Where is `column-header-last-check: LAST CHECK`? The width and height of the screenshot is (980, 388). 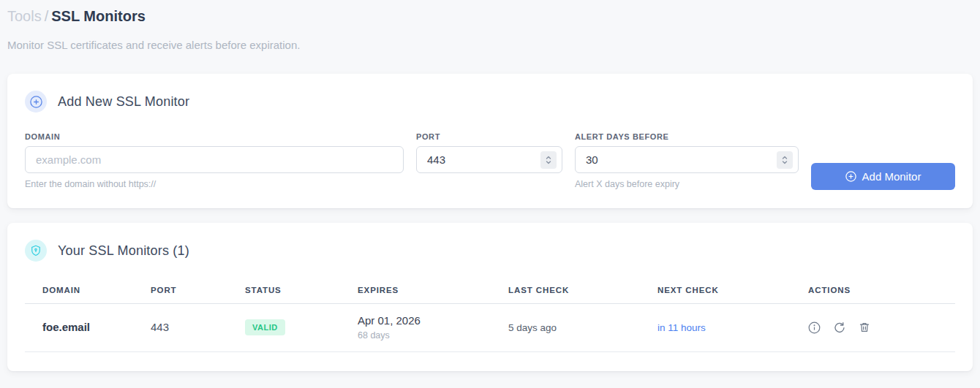 column-header-last-check: LAST CHECK is located at coordinates (583, 295).